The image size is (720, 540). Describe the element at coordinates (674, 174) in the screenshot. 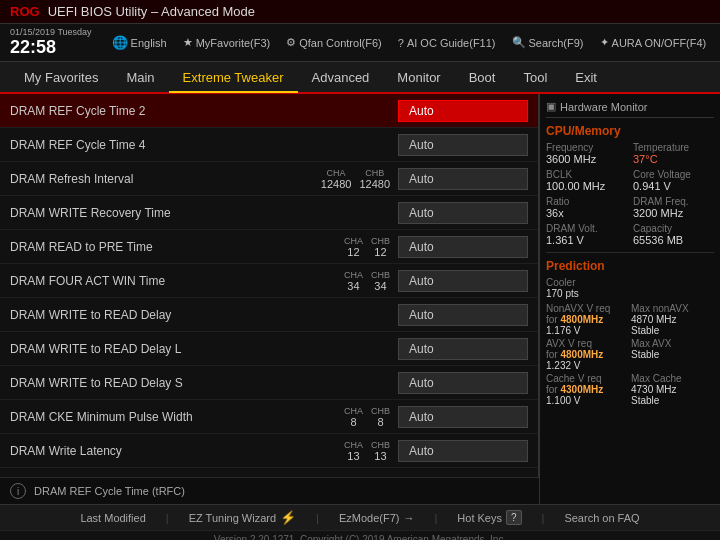

I see `core-voltage-label: Core Voltage` at that location.